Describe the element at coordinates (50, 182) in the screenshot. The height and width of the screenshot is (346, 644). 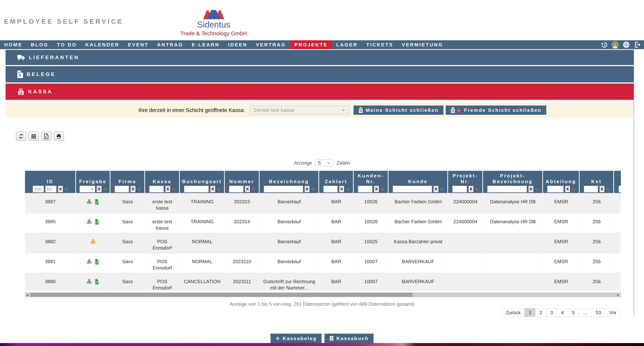
I see `column-header-id: IDX↑↓` at that location.